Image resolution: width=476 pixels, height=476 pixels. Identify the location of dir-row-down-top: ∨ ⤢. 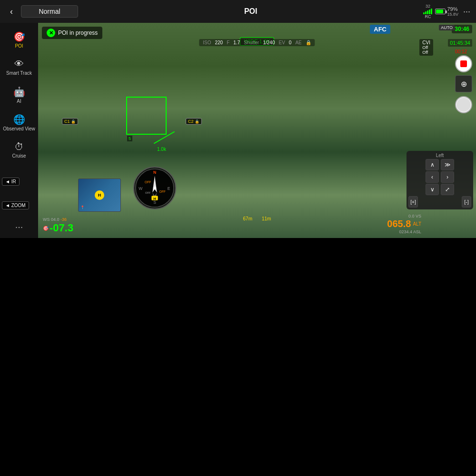
(440, 189).